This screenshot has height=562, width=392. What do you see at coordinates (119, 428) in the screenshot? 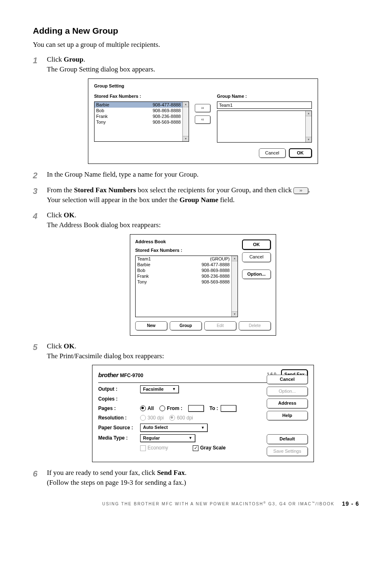
I see `paper-source-label: Paper Source :` at bounding box center [119, 428].